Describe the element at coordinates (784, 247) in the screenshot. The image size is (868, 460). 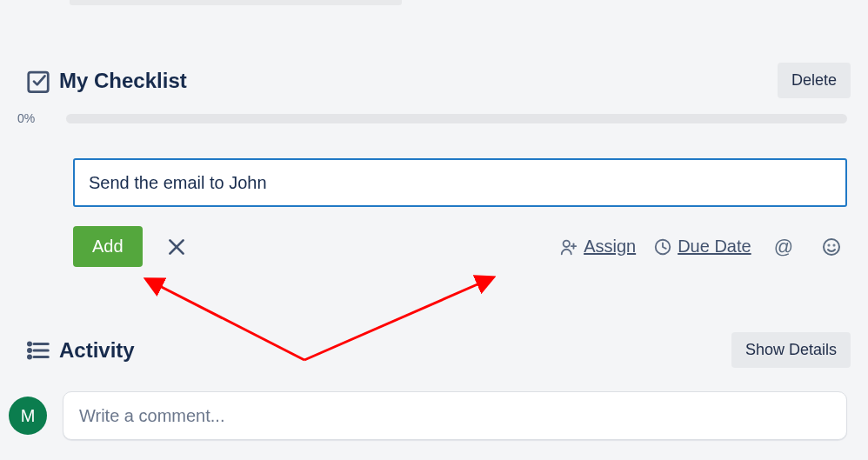
I see `mention-button: @` at that location.